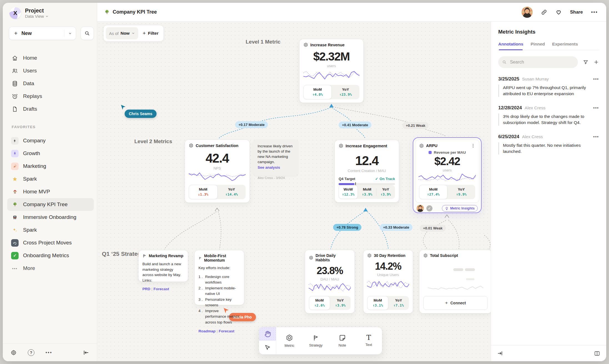 This screenshot has width=609, height=364. Describe the element at coordinates (343, 341) in the screenshot. I see `note-tool: Note` at that location.